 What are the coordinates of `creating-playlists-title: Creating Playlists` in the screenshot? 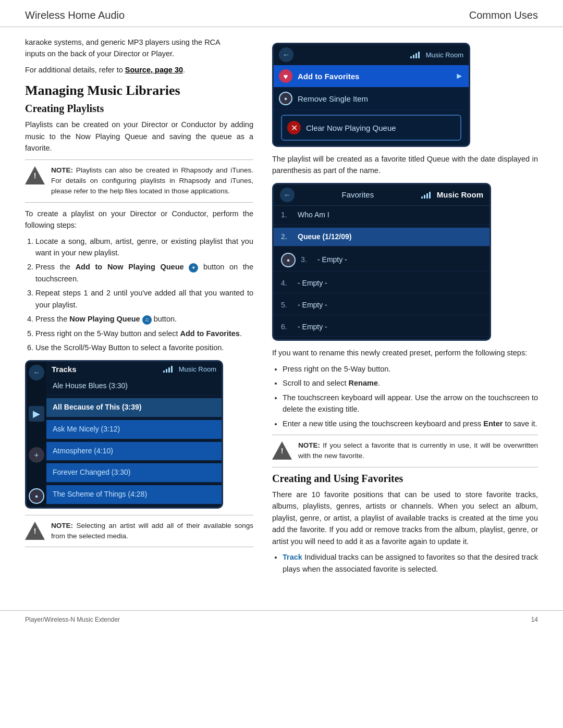 It's located at (139, 108).